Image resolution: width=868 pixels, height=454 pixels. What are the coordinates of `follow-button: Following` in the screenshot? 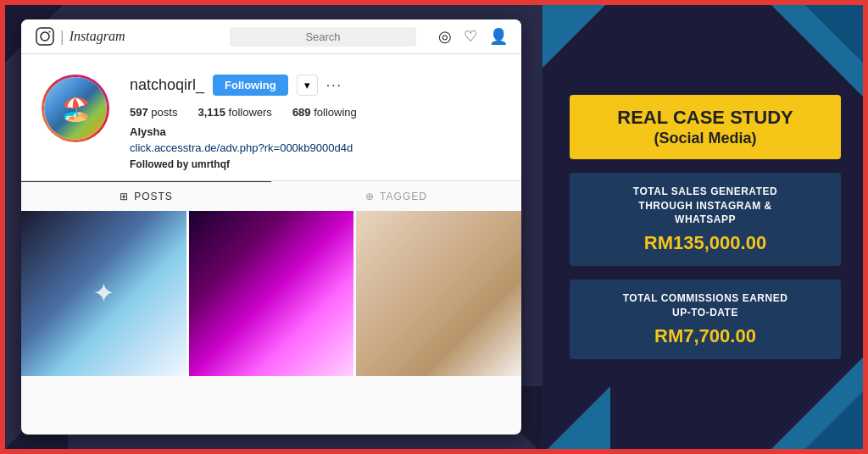 It's located at (251, 85).